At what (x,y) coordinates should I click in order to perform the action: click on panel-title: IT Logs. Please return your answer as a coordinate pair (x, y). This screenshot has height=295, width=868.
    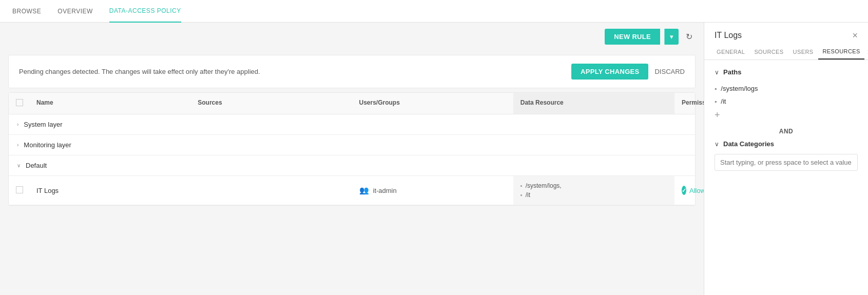
    Looking at the image, I should click on (728, 35).